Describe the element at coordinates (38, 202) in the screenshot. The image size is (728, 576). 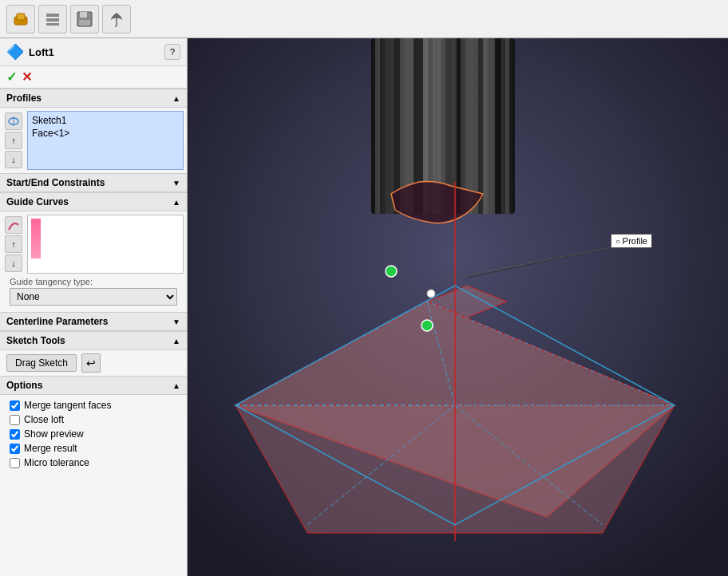
I see `guide-curves-label: Guide Curves` at that location.